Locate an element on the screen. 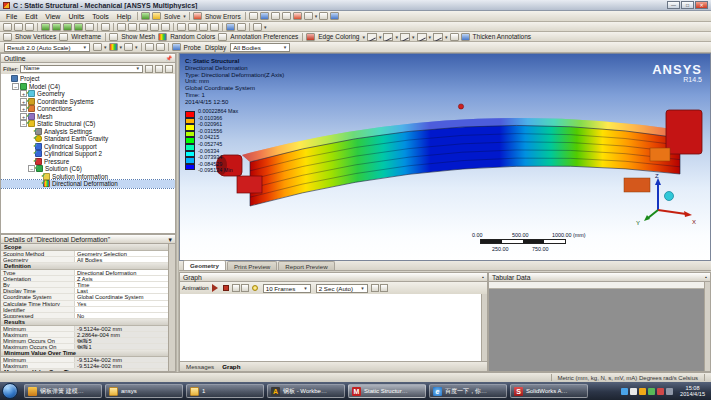 The height and width of the screenshot is (400, 711). single-select-icon is located at coordinates (30, 27).